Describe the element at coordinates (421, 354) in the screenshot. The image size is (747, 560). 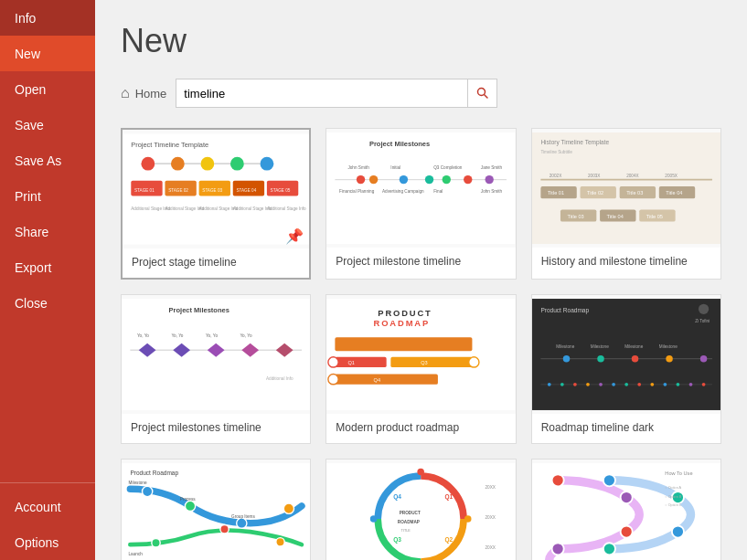
I see `template-thumb: PRODUCT ROADMAP Q1 Q3 Q4` at that location.